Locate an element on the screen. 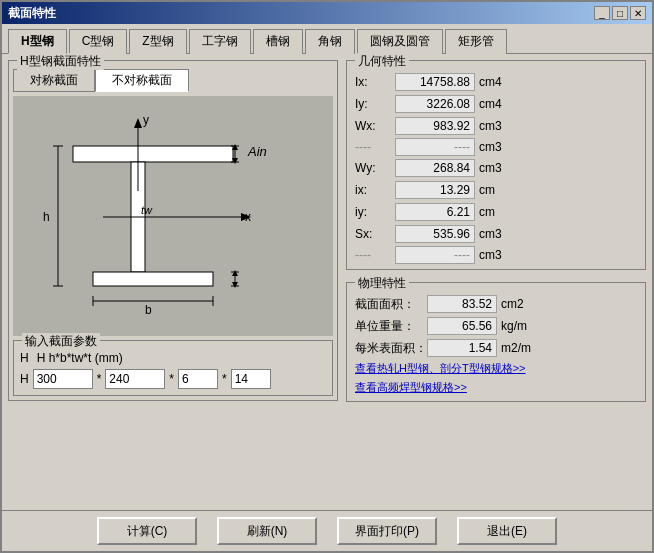  input-section: 输入截面参数 H H h*b*tw*t (mm) H * * * is located at coordinates (173, 368).